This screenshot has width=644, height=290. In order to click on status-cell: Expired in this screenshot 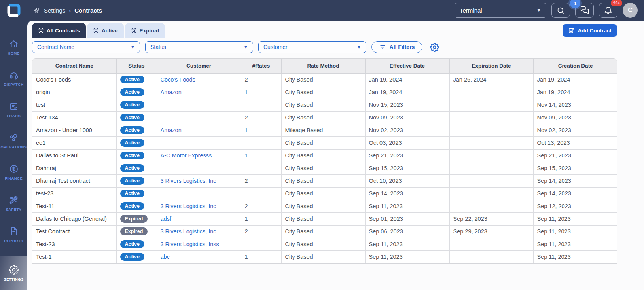, I will do `click(136, 231)`.